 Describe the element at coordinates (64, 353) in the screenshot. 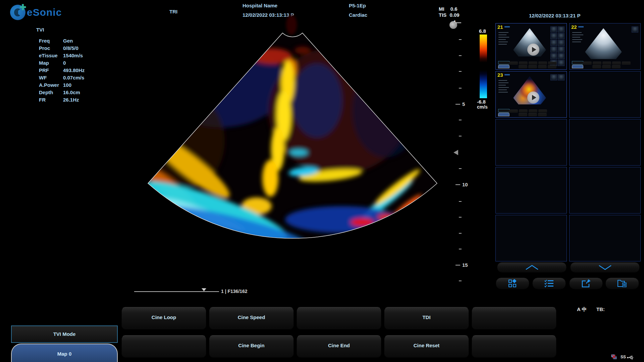

I see `map-button: Map 0` at that location.